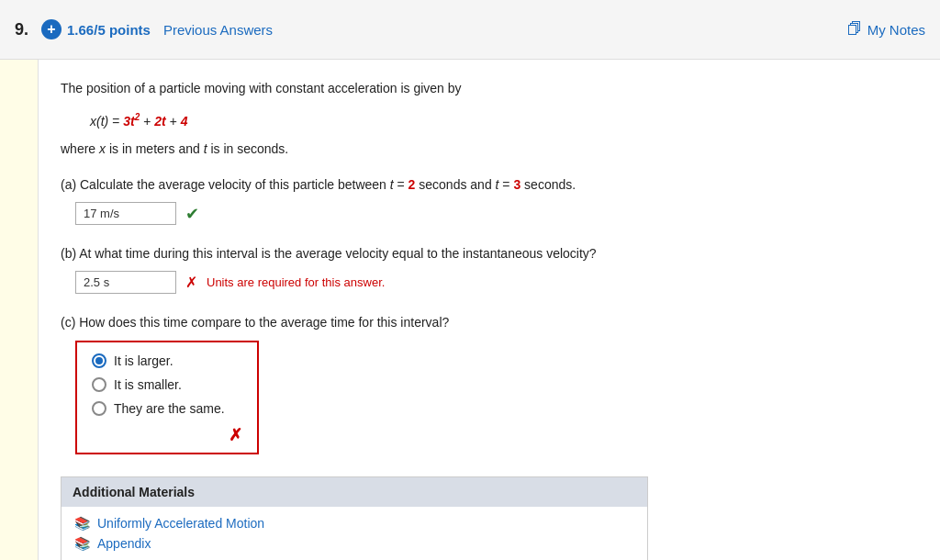  I want to click on header-left: 9. + 1.66/5 points Previous Answers, so click(143, 29).